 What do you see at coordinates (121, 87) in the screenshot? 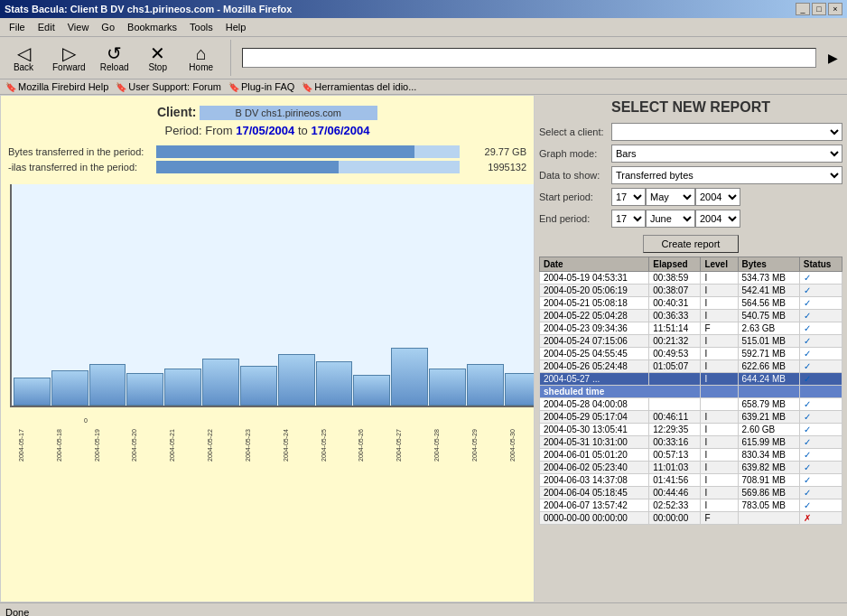
I see `bookmark-icon-2: 🔖` at bounding box center [121, 87].